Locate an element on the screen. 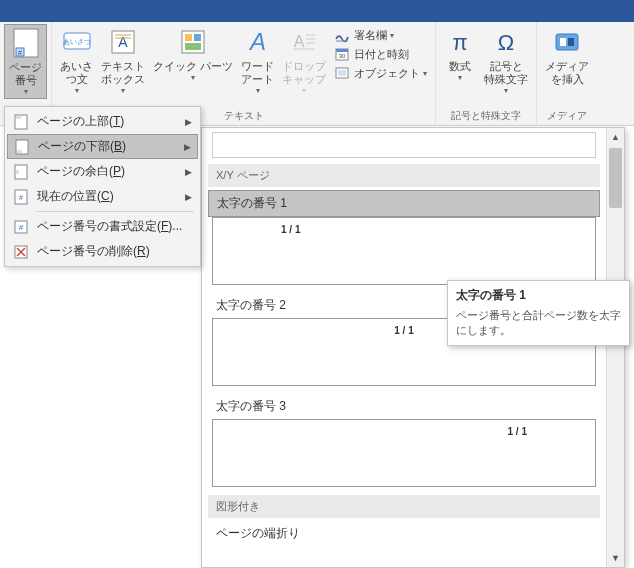  quickparts-icon is located at coordinates (193, 42).